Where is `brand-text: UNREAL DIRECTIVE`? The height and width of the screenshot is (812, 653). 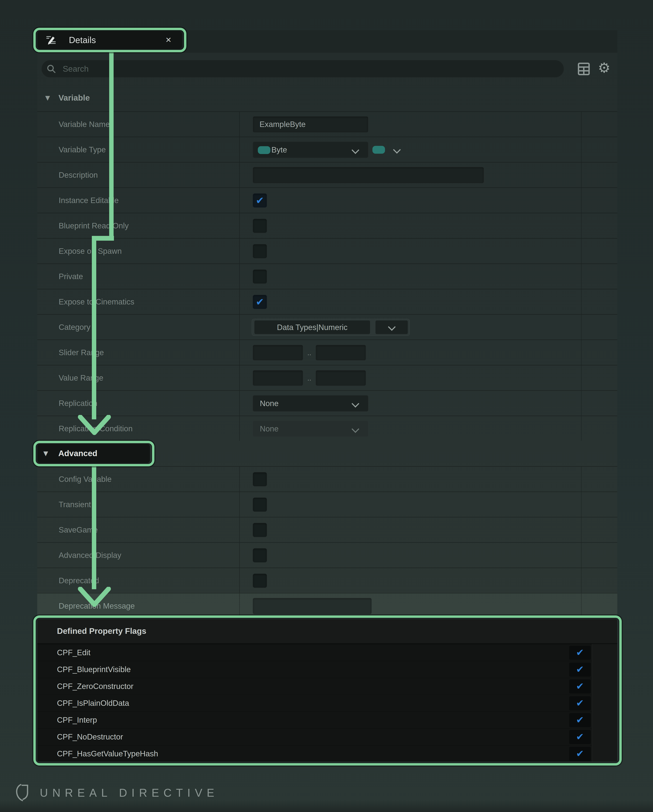 brand-text: UNREAL DIRECTIVE is located at coordinates (129, 793).